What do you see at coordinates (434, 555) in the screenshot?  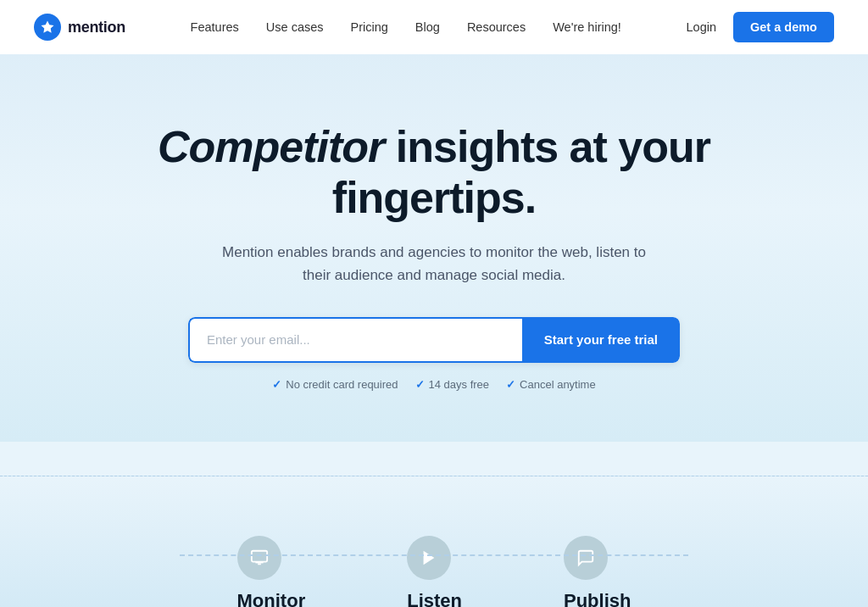 I see `dashed-line-divider` at bounding box center [434, 555].